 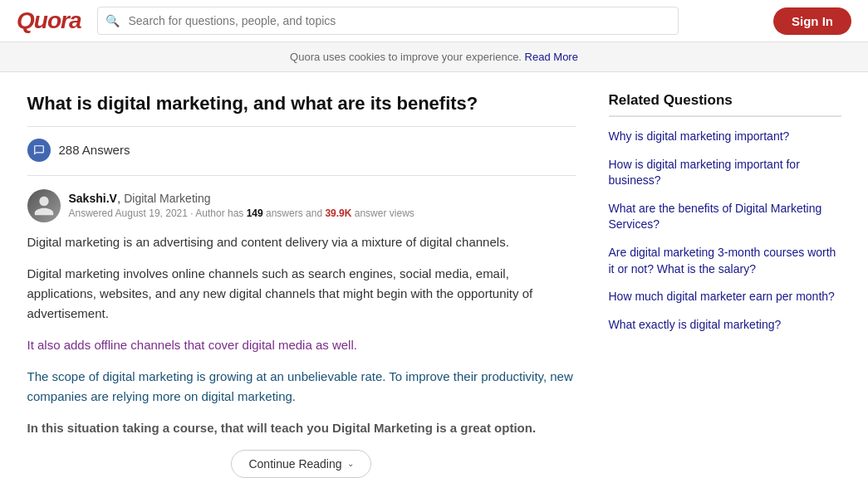 What do you see at coordinates (255, 213) in the screenshot?
I see `author-answers-count: 149` at bounding box center [255, 213].